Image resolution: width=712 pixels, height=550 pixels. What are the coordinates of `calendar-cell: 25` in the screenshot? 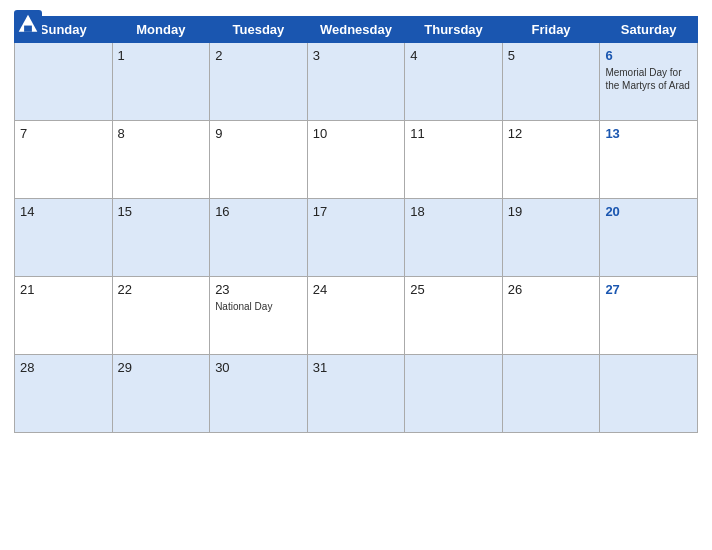 It's located at (454, 316).